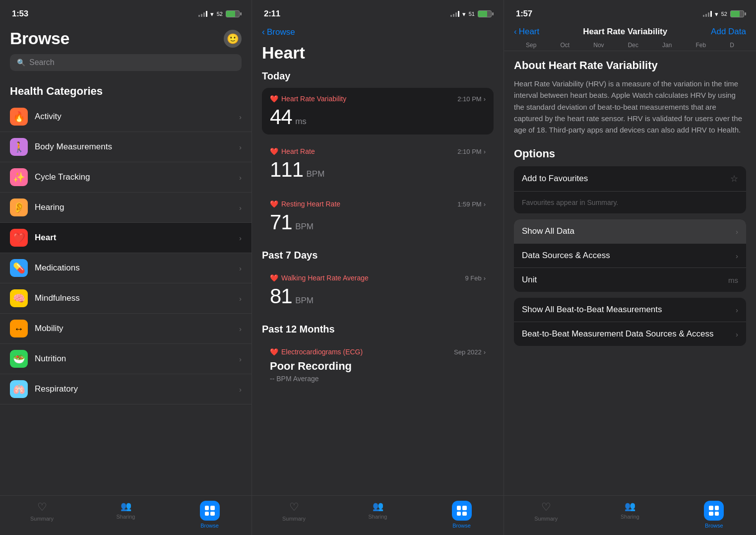 The image size is (756, 535). I want to click on summary-tab-label-1: Summary, so click(42, 519).